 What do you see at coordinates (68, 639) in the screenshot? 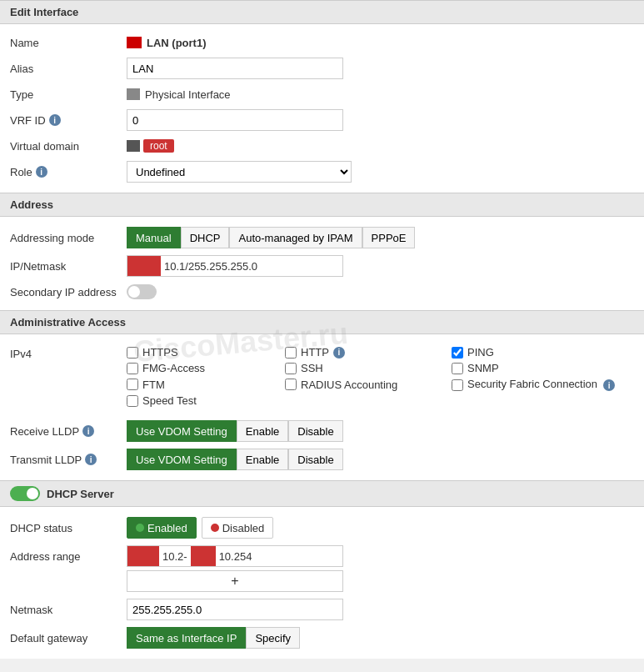
I see `default-gateway-label: Default gateway` at bounding box center [68, 639].